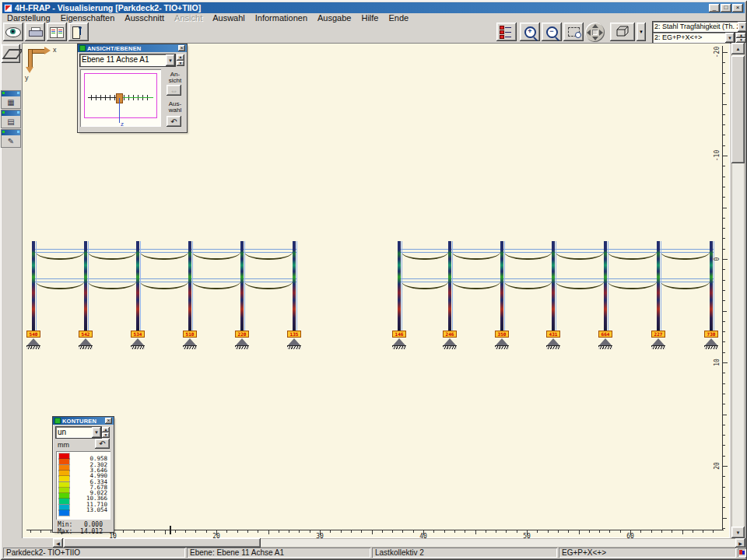 The image size is (747, 560). What do you see at coordinates (595, 39) in the screenshot?
I see `pan-down-icon` at bounding box center [595, 39].